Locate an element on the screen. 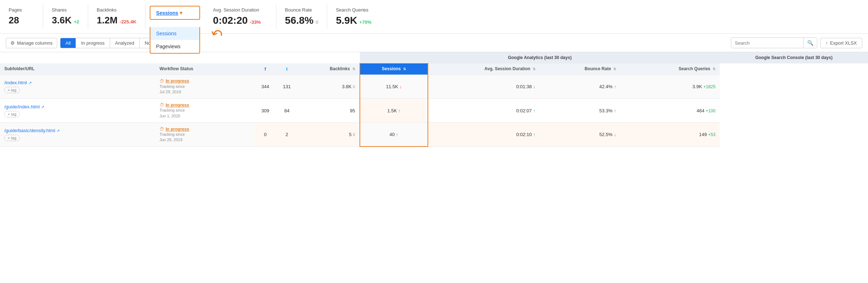  bounce-rate-change: 0 is located at coordinates (317, 22).